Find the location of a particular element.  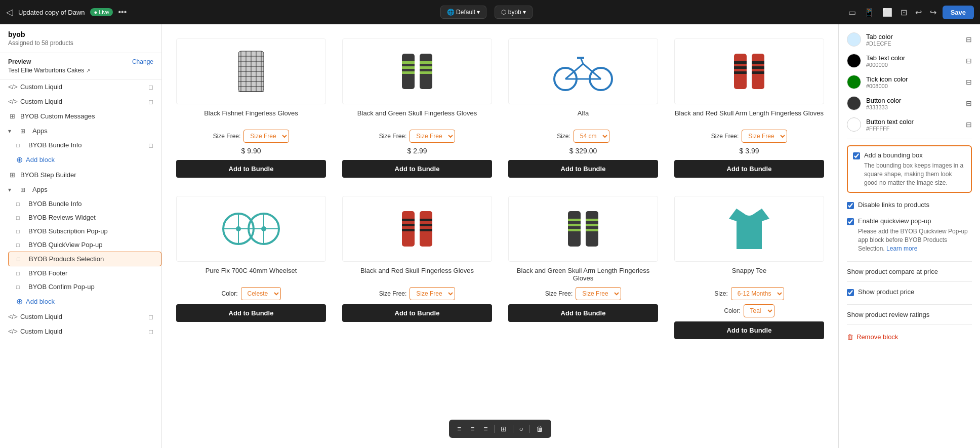

redo-button: ↪ is located at coordinates (933, 12).